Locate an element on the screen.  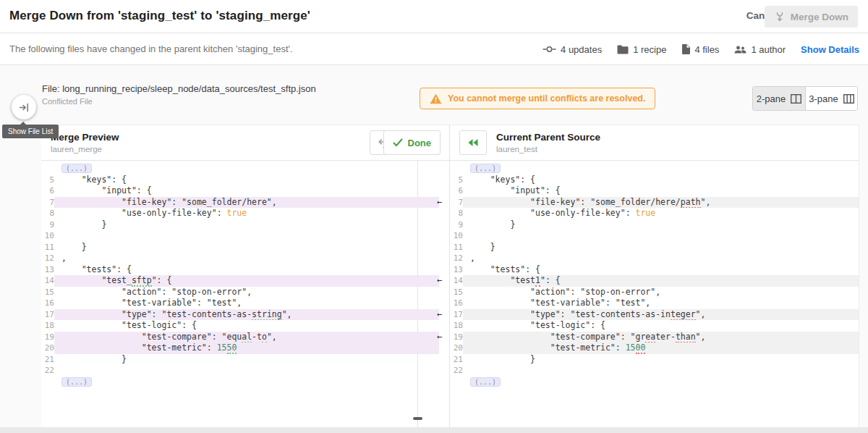
code-text: "test-variable": "test", is located at coordinates (236, 303).